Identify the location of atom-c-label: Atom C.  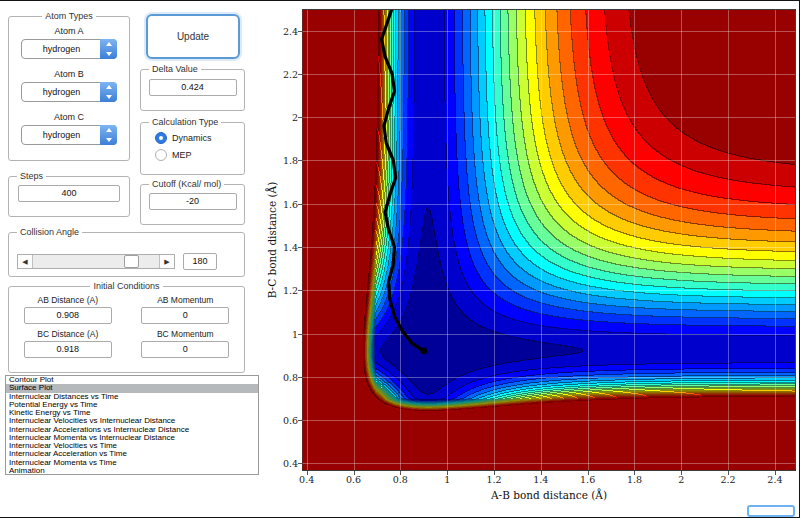
(69, 117).